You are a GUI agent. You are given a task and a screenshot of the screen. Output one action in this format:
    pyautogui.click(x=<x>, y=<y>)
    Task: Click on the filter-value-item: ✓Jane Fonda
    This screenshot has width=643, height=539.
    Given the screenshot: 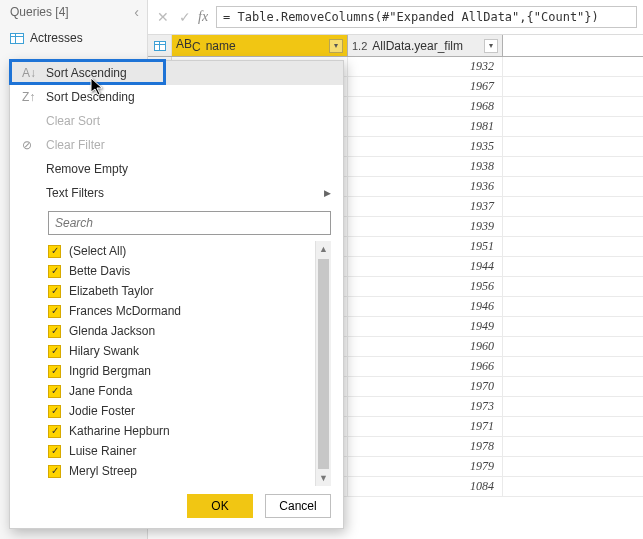 What is the action you would take?
    pyautogui.click(x=180, y=391)
    